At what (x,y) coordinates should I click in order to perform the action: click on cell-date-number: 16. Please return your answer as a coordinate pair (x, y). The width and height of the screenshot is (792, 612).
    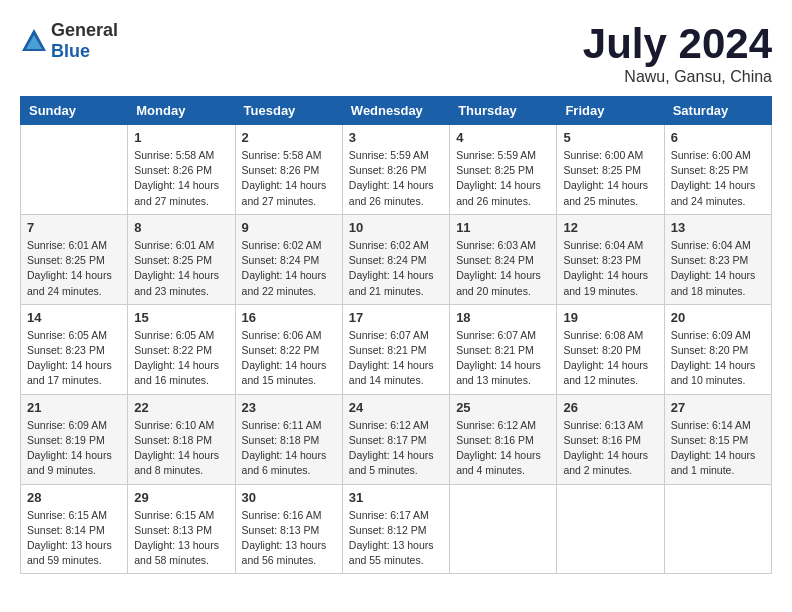
    Looking at the image, I should click on (289, 318).